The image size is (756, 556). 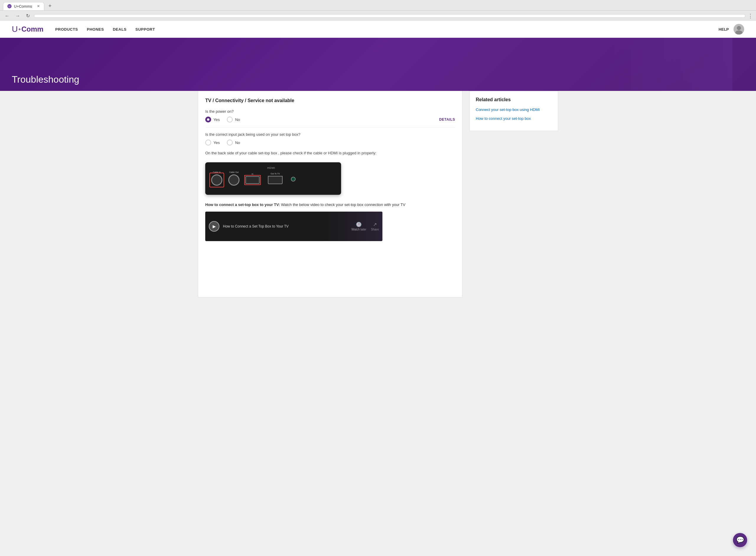 I want to click on question2-radio-group: Yes No, so click(x=330, y=143).